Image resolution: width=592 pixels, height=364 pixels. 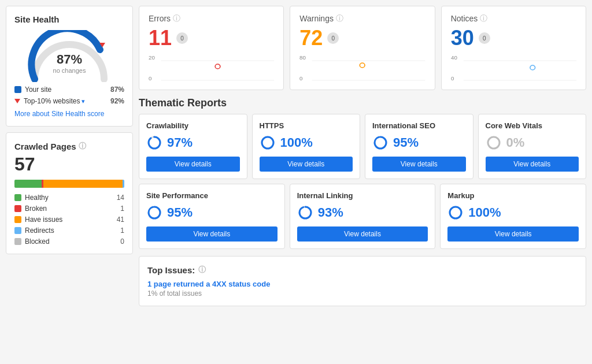 What do you see at coordinates (18, 209) in the screenshot?
I see `broken-color` at bounding box center [18, 209].